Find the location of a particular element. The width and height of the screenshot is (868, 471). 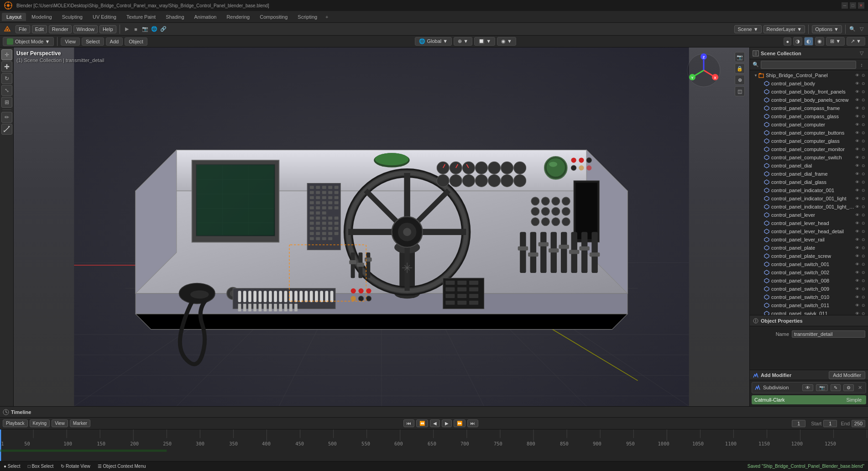

add-modifier-button: Add Modifier is located at coordinates (847, 375).